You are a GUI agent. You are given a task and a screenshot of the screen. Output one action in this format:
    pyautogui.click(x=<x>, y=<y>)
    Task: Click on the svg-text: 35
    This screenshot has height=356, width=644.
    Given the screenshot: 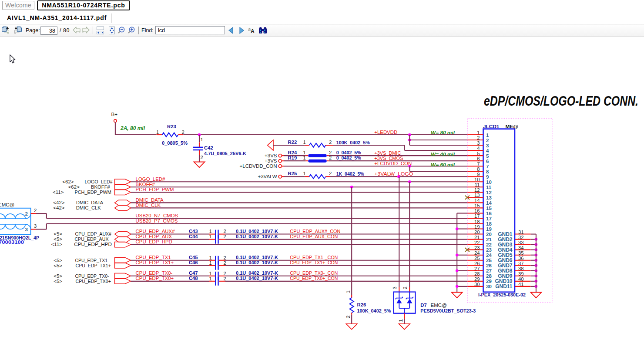 What is the action you would take?
    pyautogui.click(x=521, y=253)
    